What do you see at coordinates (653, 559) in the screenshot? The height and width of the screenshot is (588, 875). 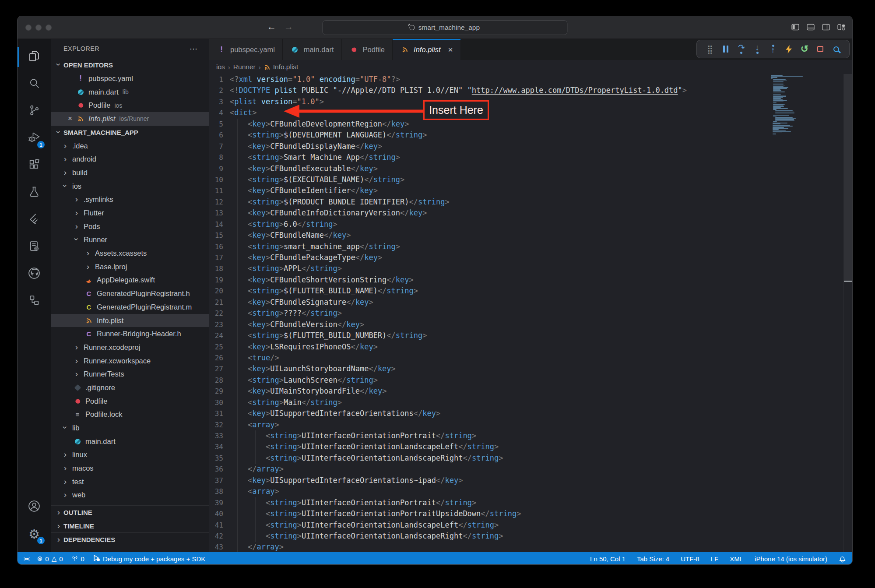 I see `indentation: Tab Size: 4` at bounding box center [653, 559].